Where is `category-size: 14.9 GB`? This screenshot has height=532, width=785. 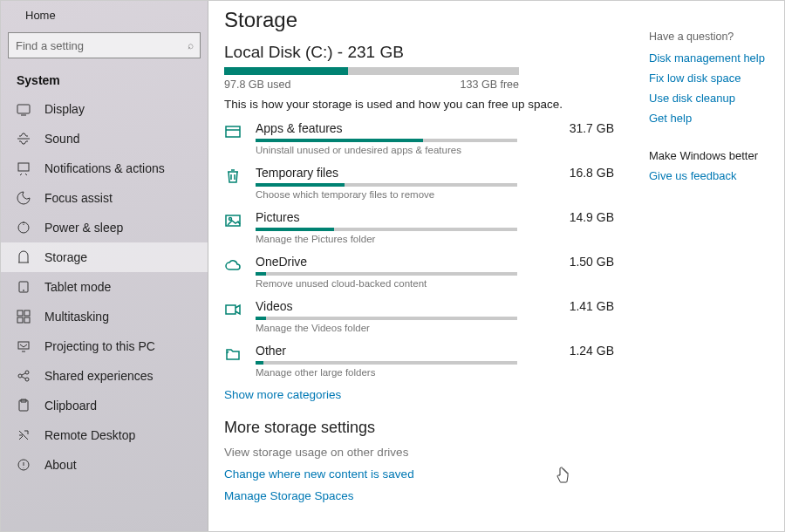 category-size: 14.9 GB is located at coordinates (591, 217).